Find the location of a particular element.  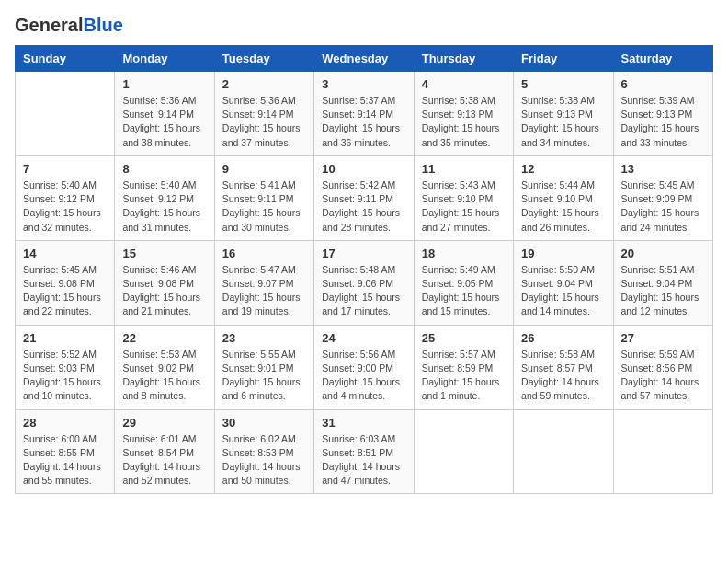

sunrise-text: Sunrise: 5:49 AM is located at coordinates (459, 270).